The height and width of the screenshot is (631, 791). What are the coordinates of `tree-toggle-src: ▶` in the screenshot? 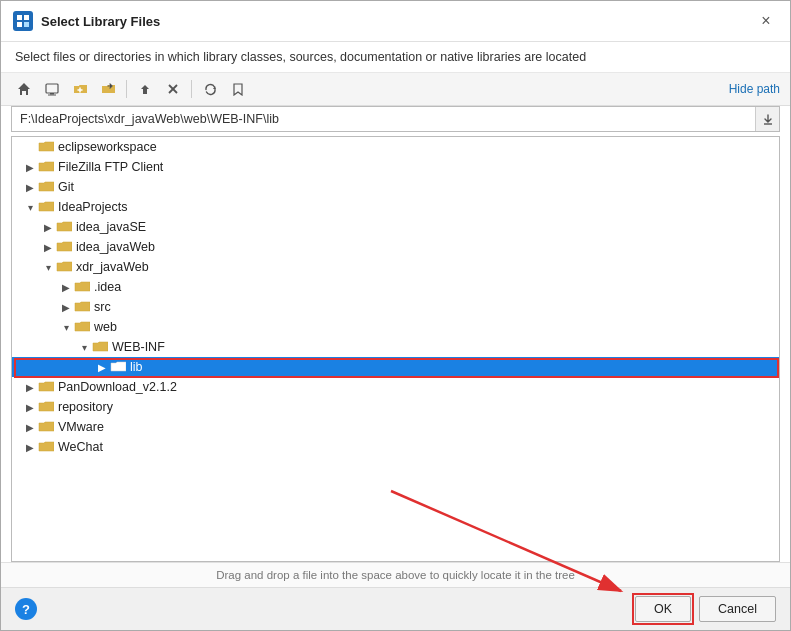 It's located at (66, 307).